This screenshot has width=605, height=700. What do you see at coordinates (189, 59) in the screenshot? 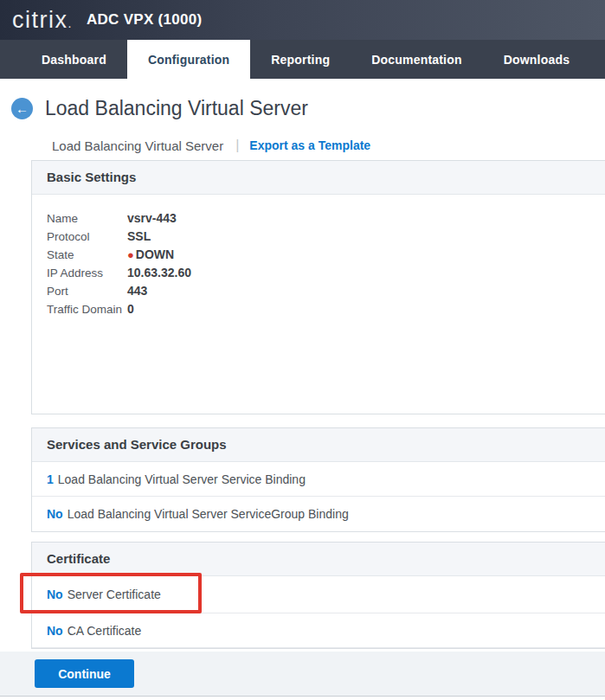
I see `nav-tab-configuration: Configuration` at bounding box center [189, 59].